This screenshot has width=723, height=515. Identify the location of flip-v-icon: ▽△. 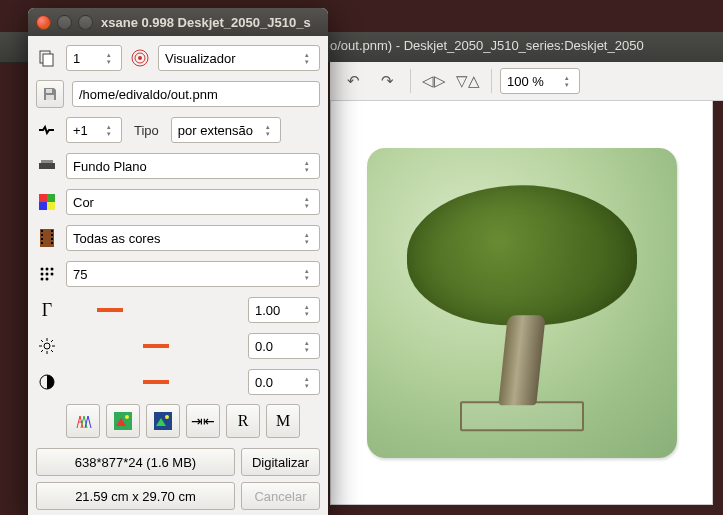
(468, 81).